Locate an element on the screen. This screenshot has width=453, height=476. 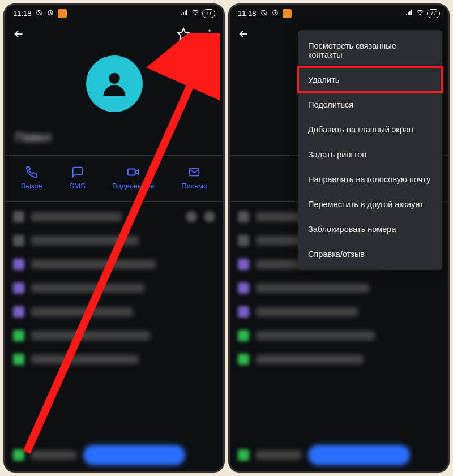
sms-button: SMS is located at coordinates (77, 178).